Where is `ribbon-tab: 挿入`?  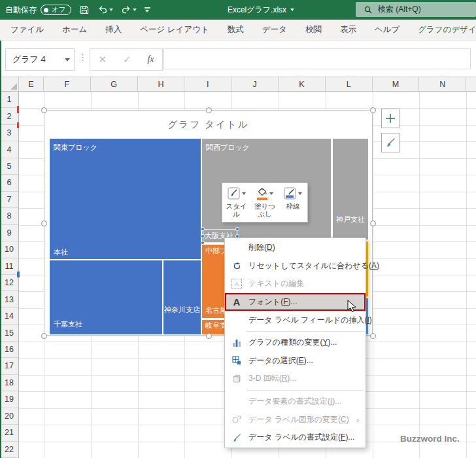
ribbon-tab: 挿入 is located at coordinates (114, 30).